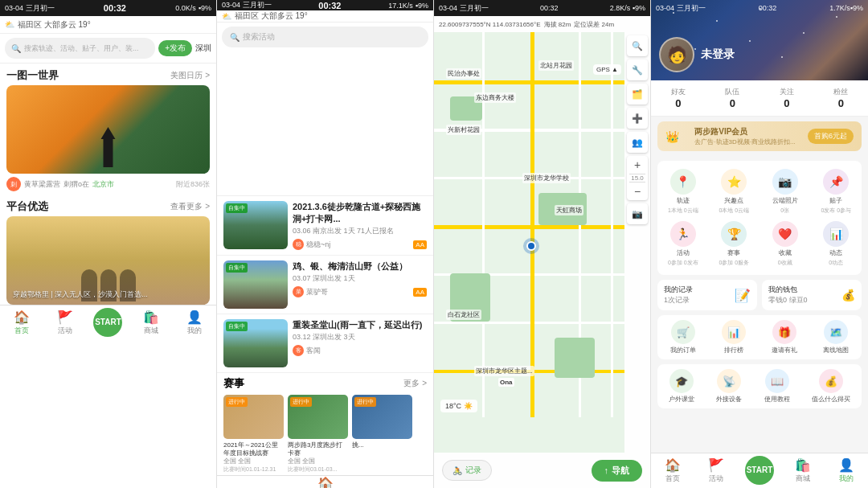  I want to click on nav-start-1: START, so click(108, 323).